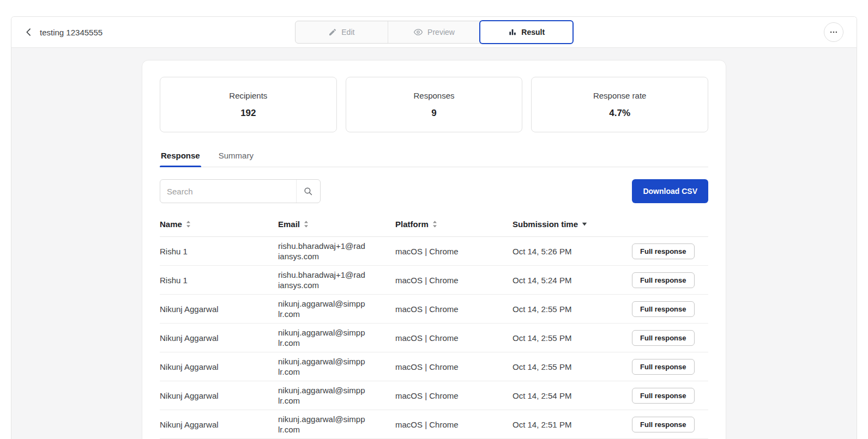  What do you see at coordinates (71, 33) in the screenshot?
I see `page-title: testing 12345555` at bounding box center [71, 33].